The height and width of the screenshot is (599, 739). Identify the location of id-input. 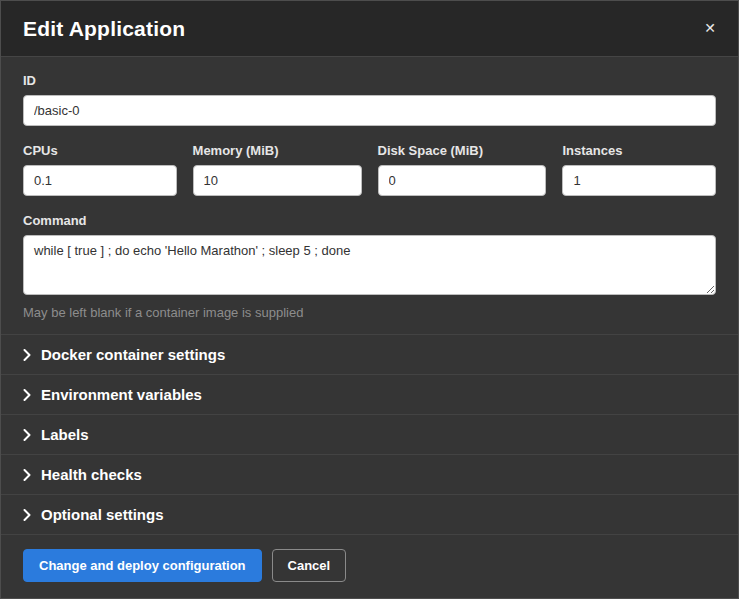
(370, 110).